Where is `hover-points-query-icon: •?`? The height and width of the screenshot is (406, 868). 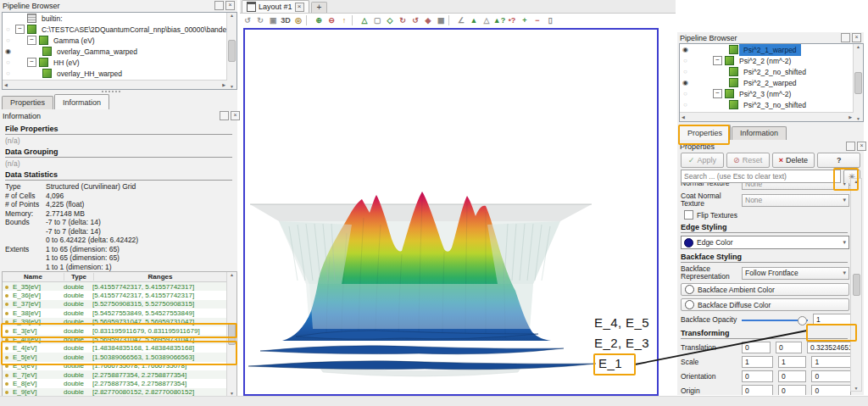
hover-points-query-icon: •? is located at coordinates (512, 20).